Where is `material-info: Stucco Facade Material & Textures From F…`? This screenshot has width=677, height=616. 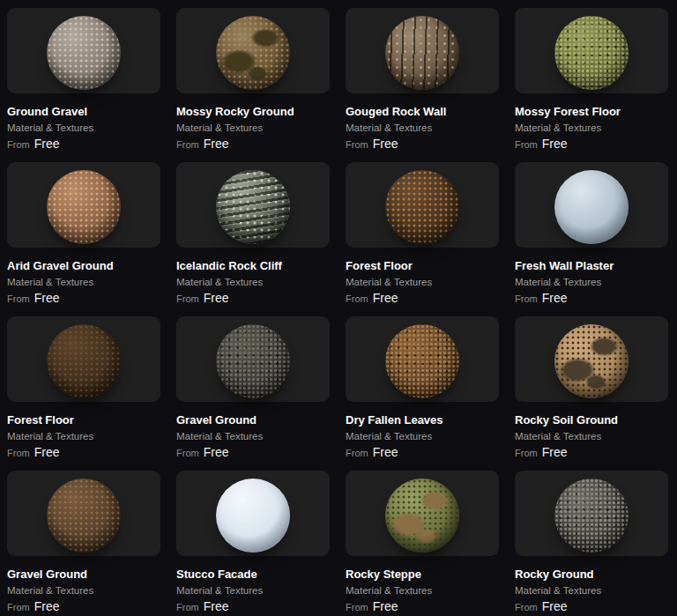
material-info: Stucco Facade Material & Textures From F… is located at coordinates (253, 590).